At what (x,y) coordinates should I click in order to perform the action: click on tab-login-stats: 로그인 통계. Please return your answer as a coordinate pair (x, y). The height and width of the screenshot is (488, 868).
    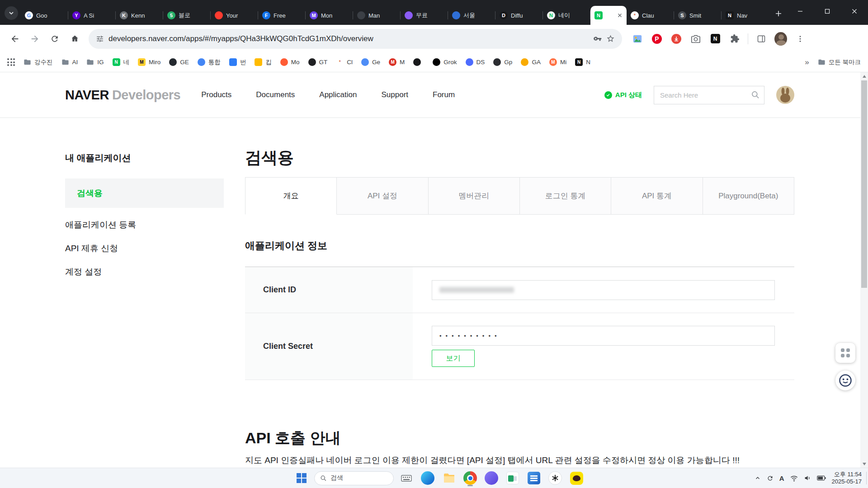
    Looking at the image, I should click on (566, 196).